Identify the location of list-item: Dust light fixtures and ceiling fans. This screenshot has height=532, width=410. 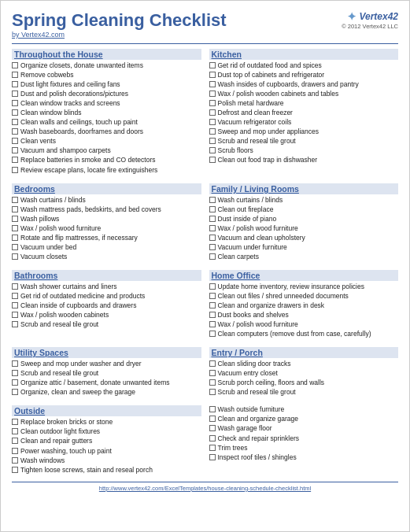
(107, 85).